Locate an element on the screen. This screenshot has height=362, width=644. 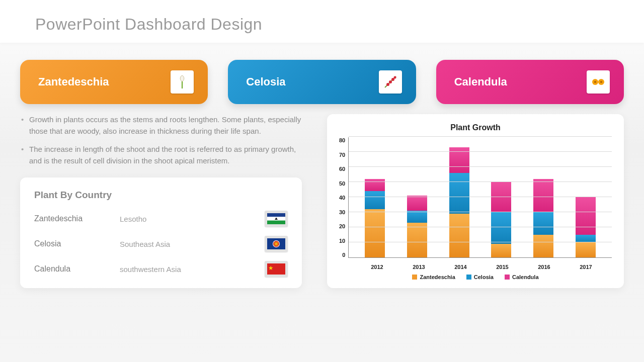
bullet-item: Growth in plants occurs as the stems and… is located at coordinates (161, 126).